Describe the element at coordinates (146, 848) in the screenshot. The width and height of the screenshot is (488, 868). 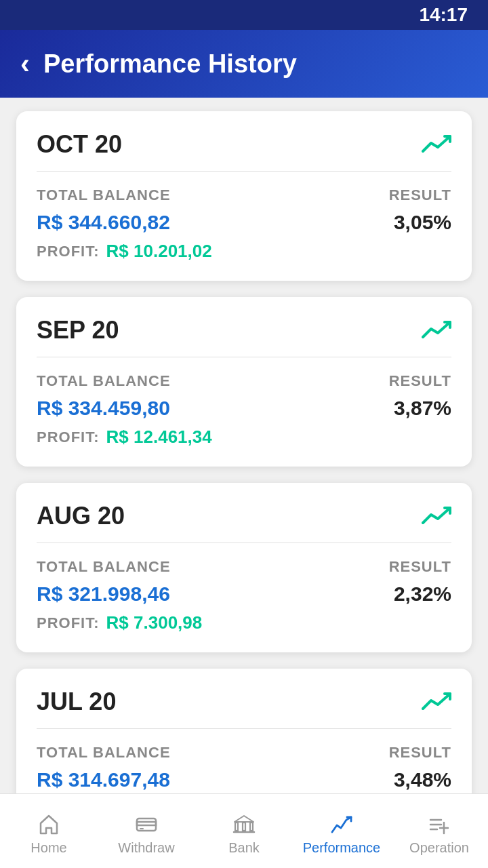
I see `nav-label-withdraw: Withdraw` at that location.